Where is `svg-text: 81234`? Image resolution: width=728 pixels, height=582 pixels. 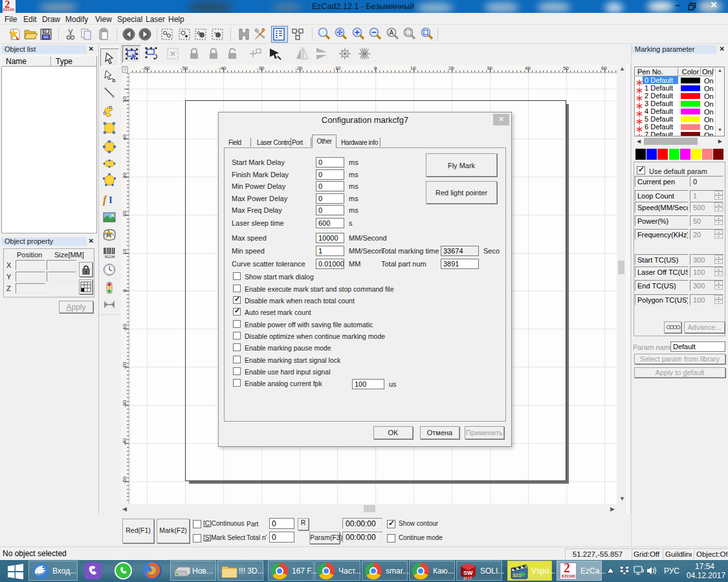
svg-text: 81234 is located at coordinates (110, 257).